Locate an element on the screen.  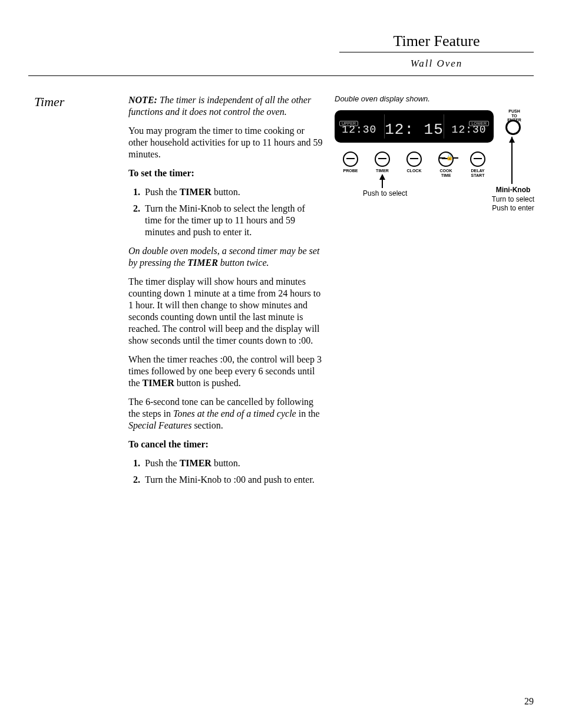
cancel-timer-steps: Push the TIMER button. Turn the Mini-Kno… is located at coordinates (226, 472).